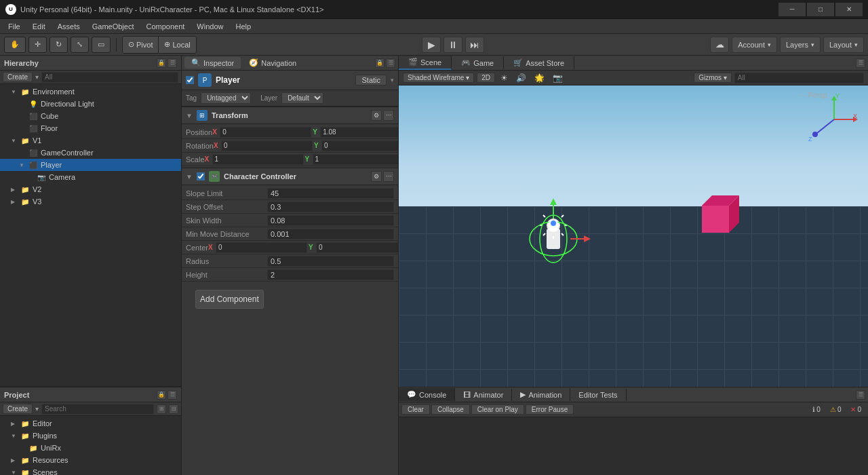  Describe the element at coordinates (290, 176) in the screenshot. I see `char-controller-header: ▼ 🎮 Character Controller ⚙ ⋯` at that location.